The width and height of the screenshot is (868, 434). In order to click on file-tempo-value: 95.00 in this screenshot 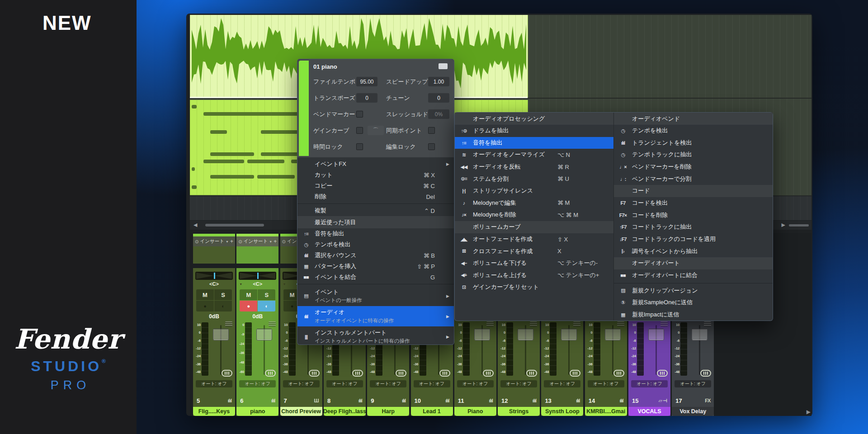, I will do `click(367, 81)`.